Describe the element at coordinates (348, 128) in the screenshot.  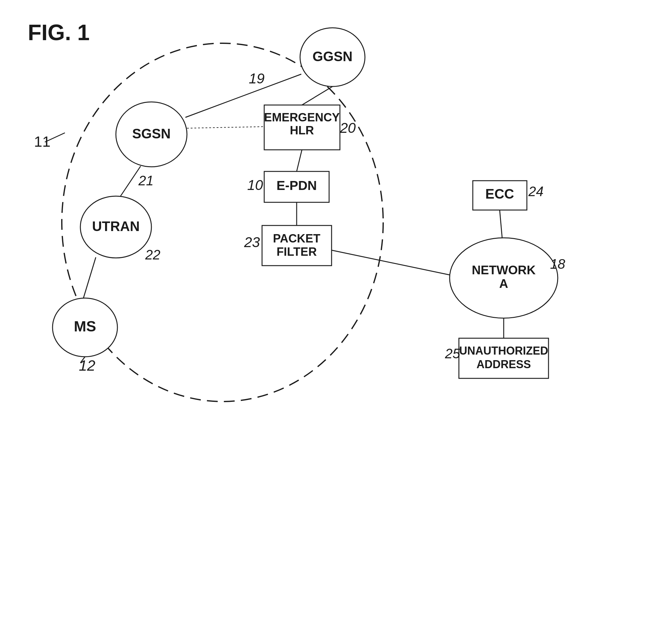
I see `label-20: 20` at that location.